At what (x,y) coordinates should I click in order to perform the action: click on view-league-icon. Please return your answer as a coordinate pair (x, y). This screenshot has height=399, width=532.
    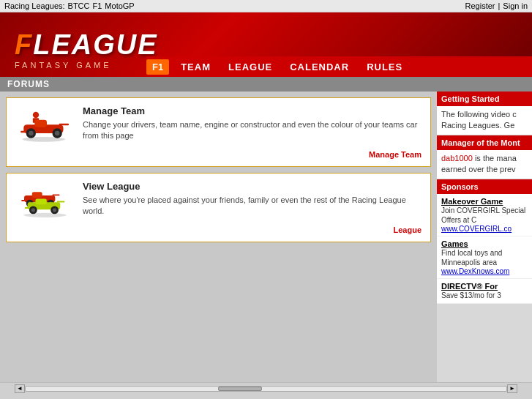
    Looking at the image, I should click on (45, 201).